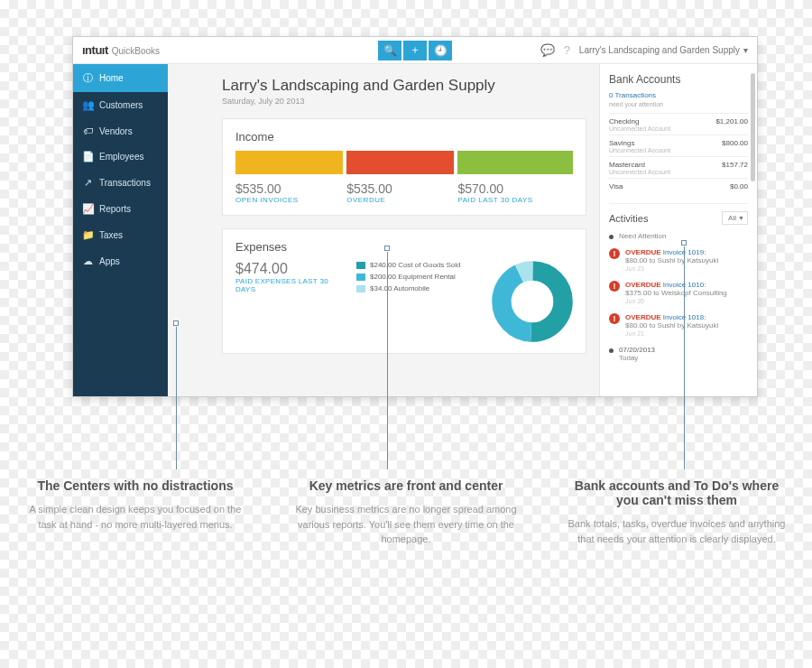 Image resolution: width=812 pixels, height=668 pixels. What do you see at coordinates (289, 162) in the screenshot?
I see `bar-open-invoices` at bounding box center [289, 162].